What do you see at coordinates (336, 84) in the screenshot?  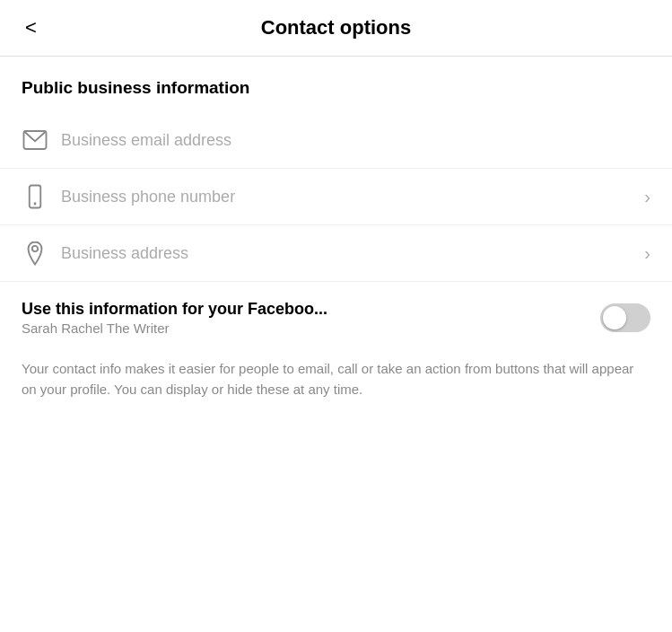 I see `section-title: Public business information` at bounding box center [336, 84].